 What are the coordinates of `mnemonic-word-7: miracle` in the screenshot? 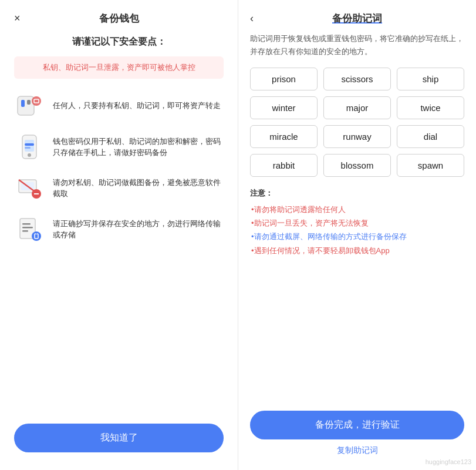 It's located at (284, 136).